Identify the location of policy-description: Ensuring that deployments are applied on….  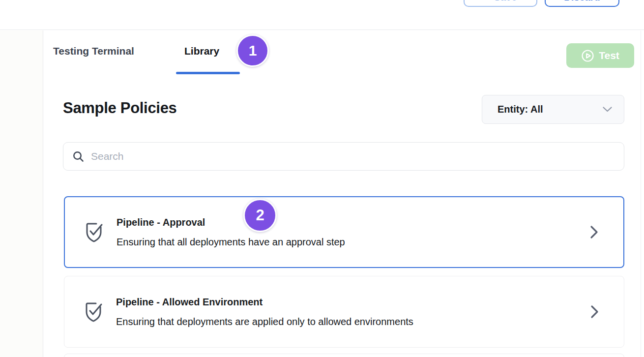
(353, 322).